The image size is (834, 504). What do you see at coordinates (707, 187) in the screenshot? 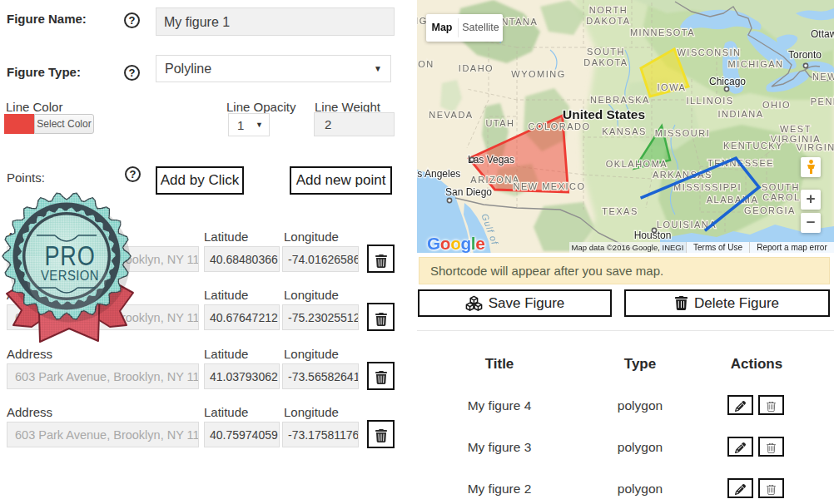
I see `svg-text: MISSISSIPPI` at bounding box center [707, 187].